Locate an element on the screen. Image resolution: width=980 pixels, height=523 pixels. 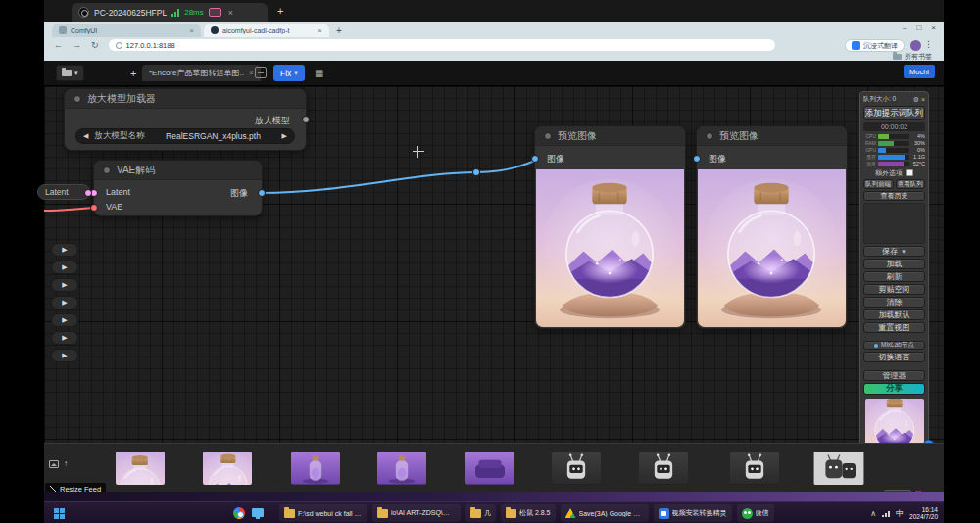
quality-badge is located at coordinates (216, 12).